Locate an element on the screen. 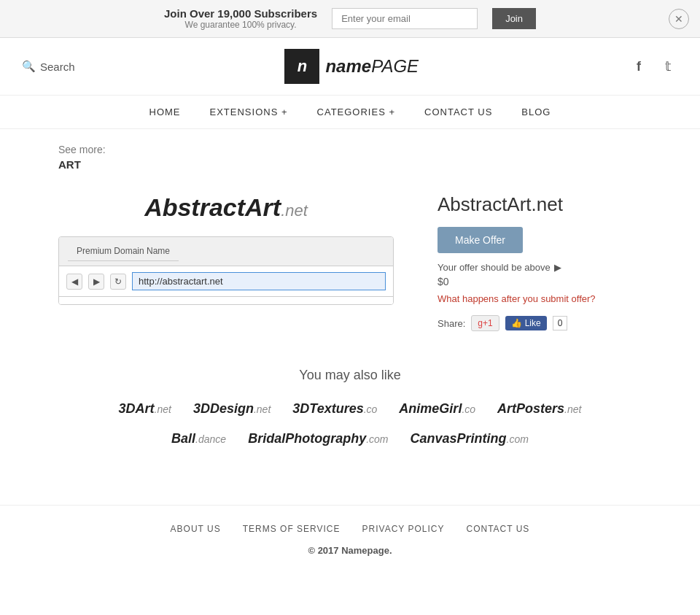 This screenshot has width=700, height=615. banner-text: Join Over 19,000 Subscribers We guarante… is located at coordinates (241, 19).